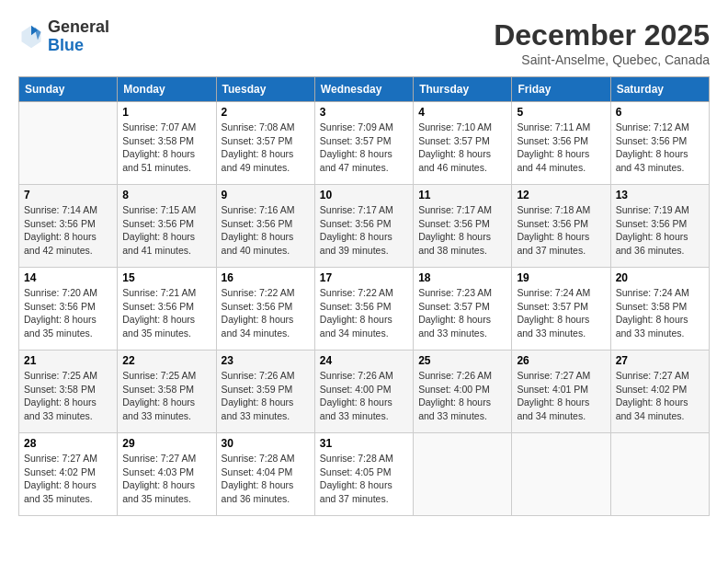 Image resolution: width=728 pixels, height=563 pixels. Describe the element at coordinates (166, 361) in the screenshot. I see `day-number: 22` at that location.